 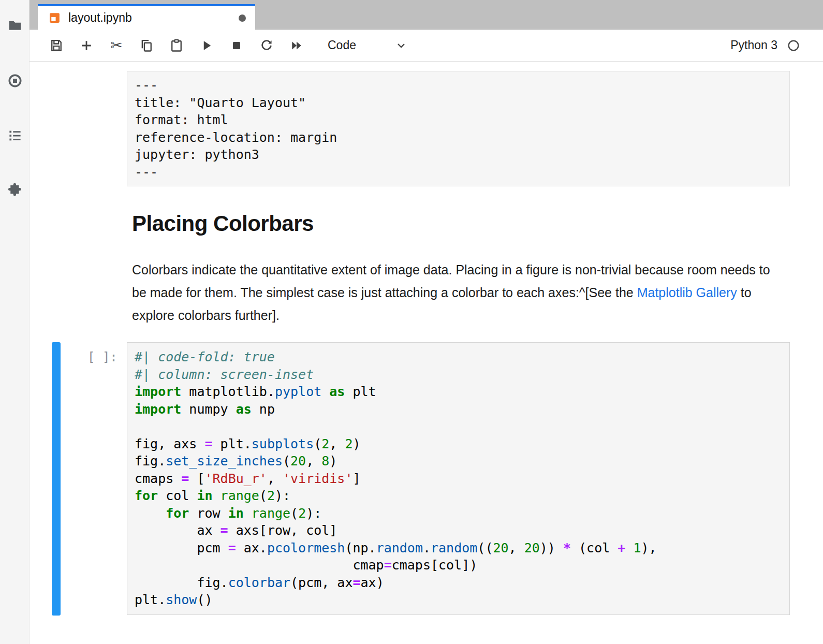 What do you see at coordinates (56, 479) in the screenshot?
I see `active-cell-collapser` at bounding box center [56, 479].